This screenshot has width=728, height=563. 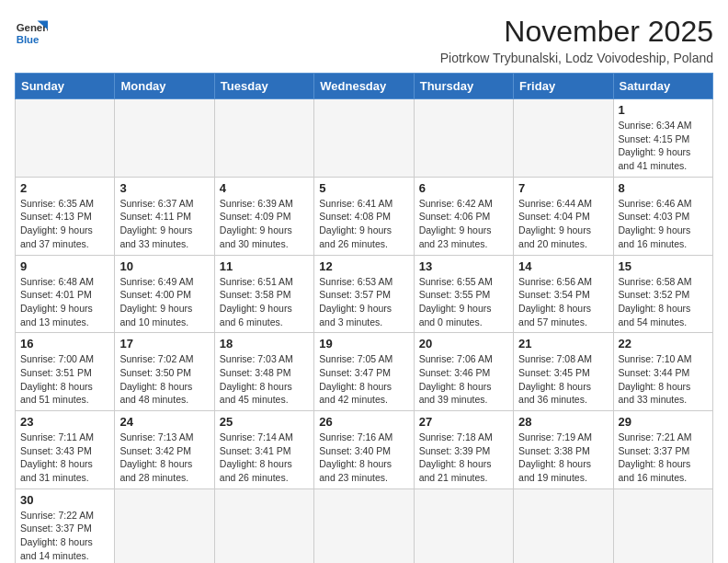 What do you see at coordinates (463, 86) in the screenshot?
I see `calendar-header-thursday: Thursday` at bounding box center [463, 86].